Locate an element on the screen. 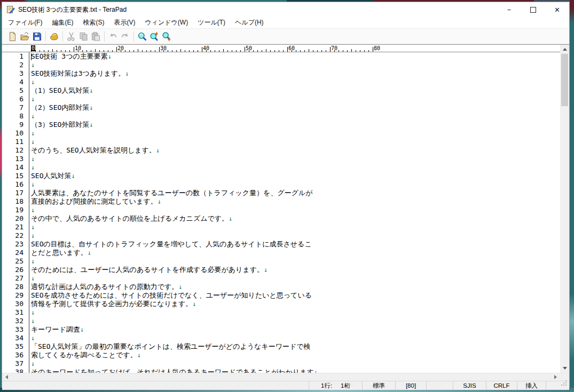  toolbar-button-search-up is located at coordinates (155, 36).